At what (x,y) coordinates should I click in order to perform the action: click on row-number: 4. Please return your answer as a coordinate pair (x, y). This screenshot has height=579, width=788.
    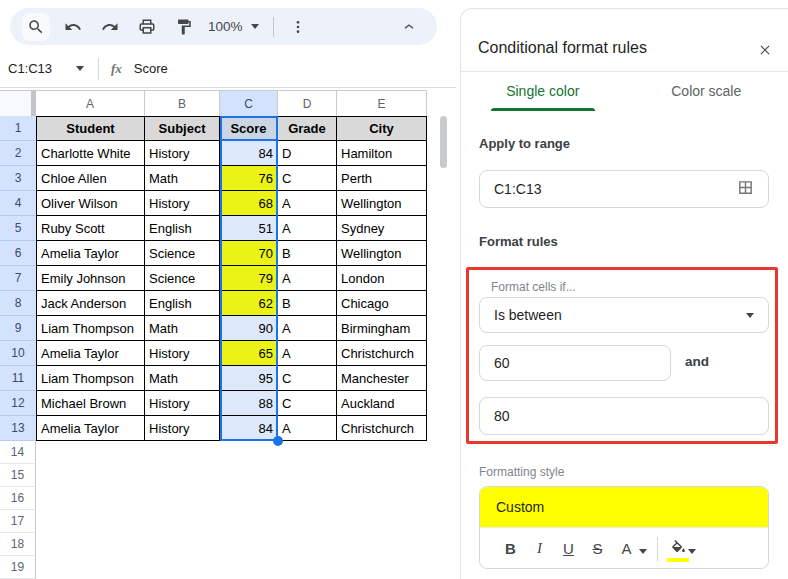
    Looking at the image, I should click on (18, 204).